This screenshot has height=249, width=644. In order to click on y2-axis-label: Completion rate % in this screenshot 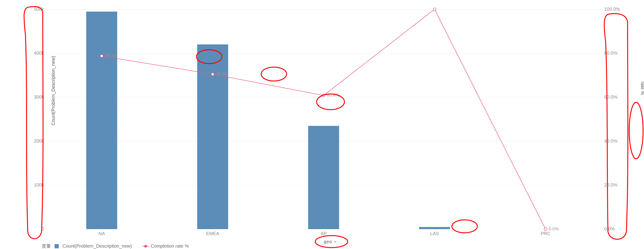, I will do `click(642, 93)`.